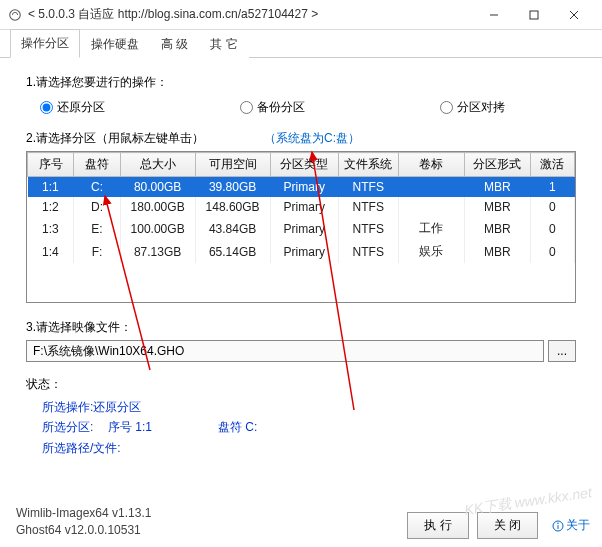  Describe the element at coordinates (302, 207) in the screenshot. I see `table-row: 1:2D:180.00GB148.60GBPrimaryNTFSMBR0` at that location.